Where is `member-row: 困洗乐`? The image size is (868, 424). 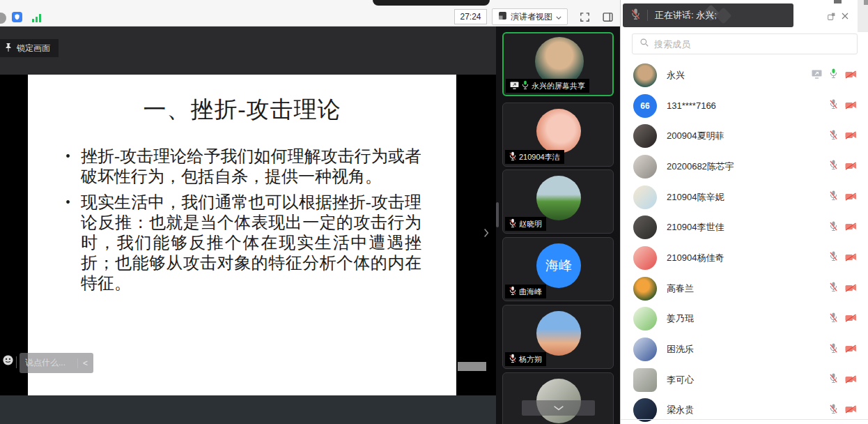 member-row: 困洗乐 is located at coordinates (744, 349).